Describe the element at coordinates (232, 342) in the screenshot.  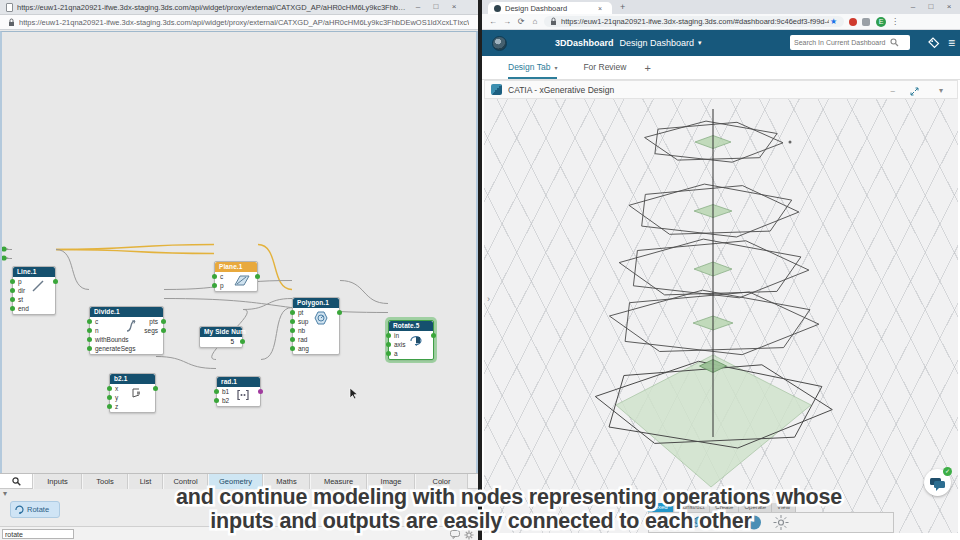
I see `node-value: 5` at that location.